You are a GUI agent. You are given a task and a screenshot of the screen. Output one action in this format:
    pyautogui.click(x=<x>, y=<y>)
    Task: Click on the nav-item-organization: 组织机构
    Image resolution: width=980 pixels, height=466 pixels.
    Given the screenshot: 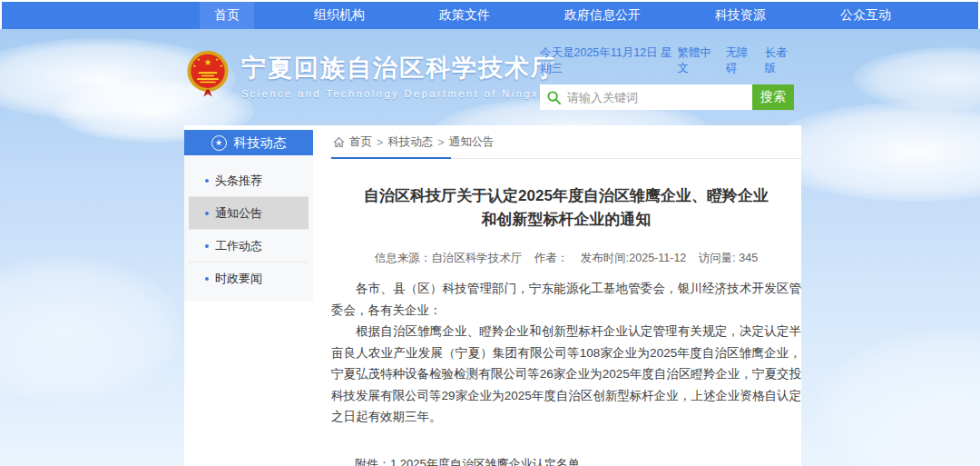 What is the action you would take?
    pyautogui.click(x=339, y=15)
    